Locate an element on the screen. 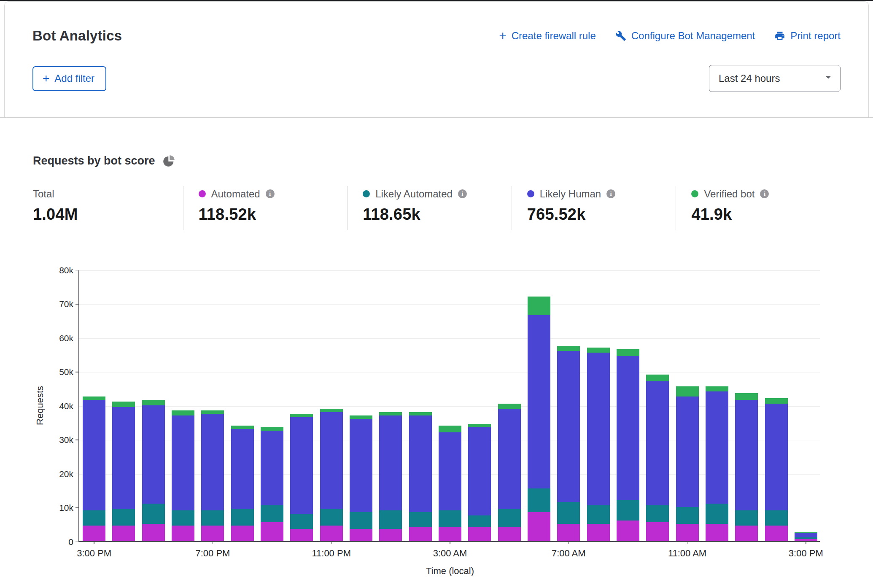 The height and width of the screenshot is (588, 873). stats-row: Total 1.04M Automated i 118.52k Likely A… is located at coordinates (436, 208).